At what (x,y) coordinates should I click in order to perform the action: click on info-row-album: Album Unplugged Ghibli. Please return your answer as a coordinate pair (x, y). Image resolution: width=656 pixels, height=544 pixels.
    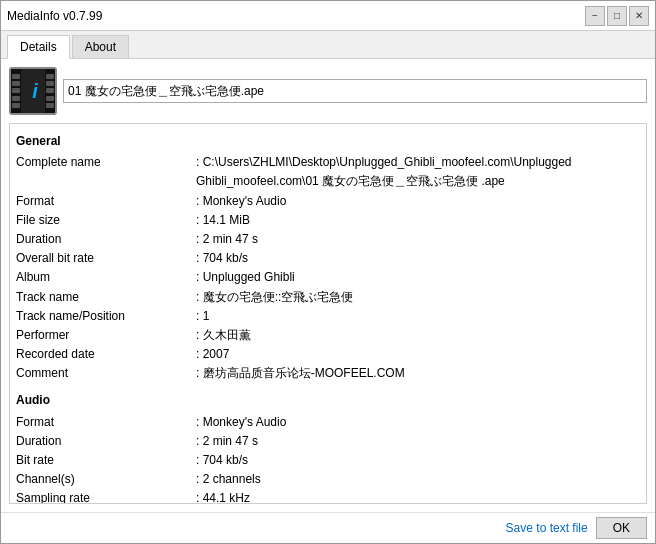
    Looking at the image, I should click on (328, 278).